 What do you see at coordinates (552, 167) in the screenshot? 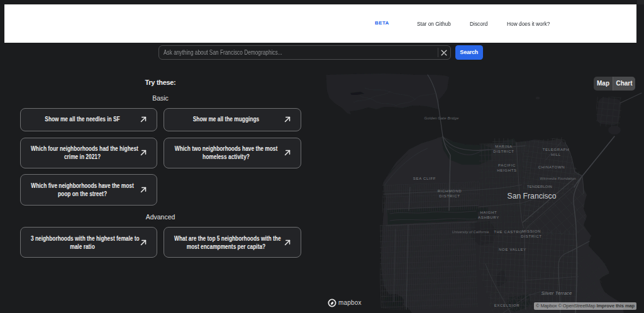
I see `svg-text: CHINATOWN` at bounding box center [552, 167].